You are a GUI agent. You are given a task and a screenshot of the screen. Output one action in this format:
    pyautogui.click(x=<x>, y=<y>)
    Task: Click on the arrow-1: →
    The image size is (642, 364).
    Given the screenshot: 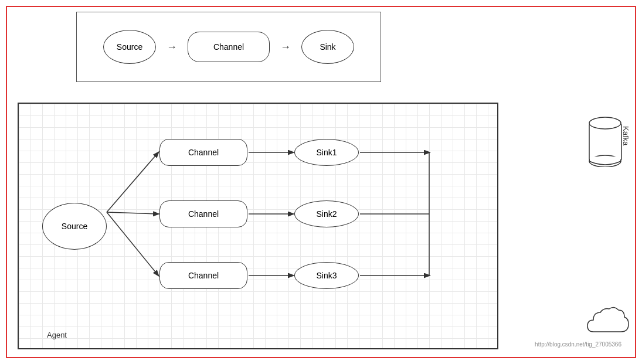 What is the action you would take?
    pyautogui.click(x=172, y=47)
    